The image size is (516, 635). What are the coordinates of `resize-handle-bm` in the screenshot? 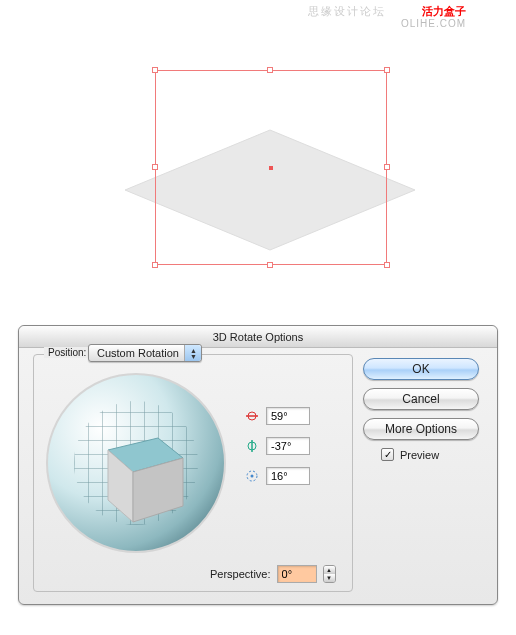 It's located at (270, 265).